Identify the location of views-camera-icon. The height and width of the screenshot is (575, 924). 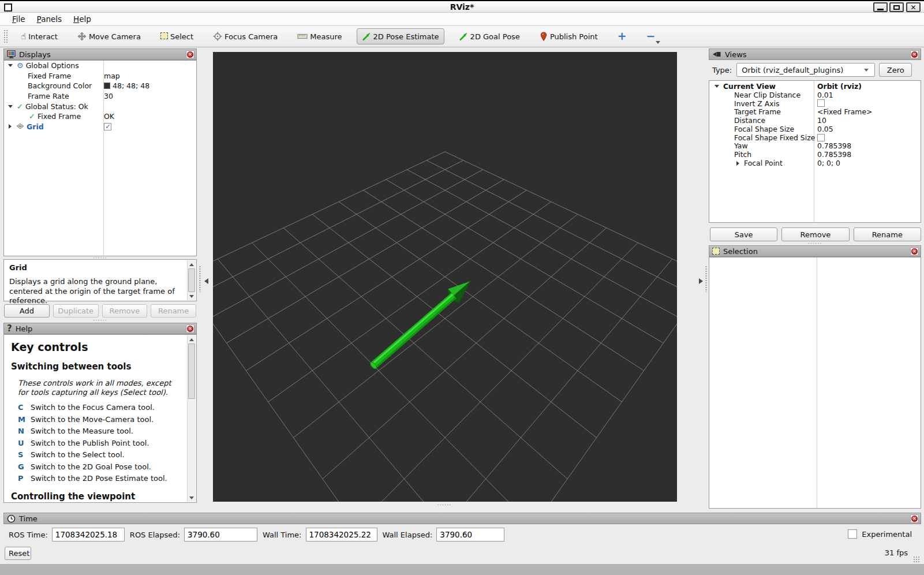
(717, 54).